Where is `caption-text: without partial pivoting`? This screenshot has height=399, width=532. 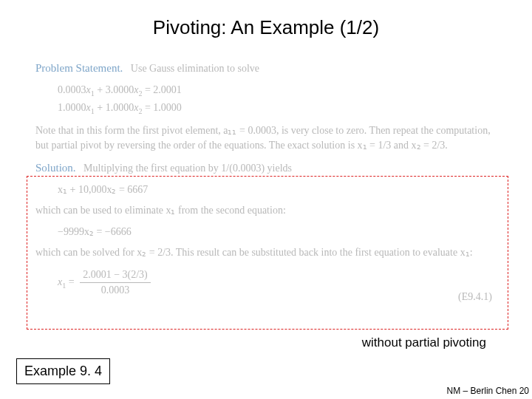 caption-text: without partial pivoting is located at coordinates (424, 343).